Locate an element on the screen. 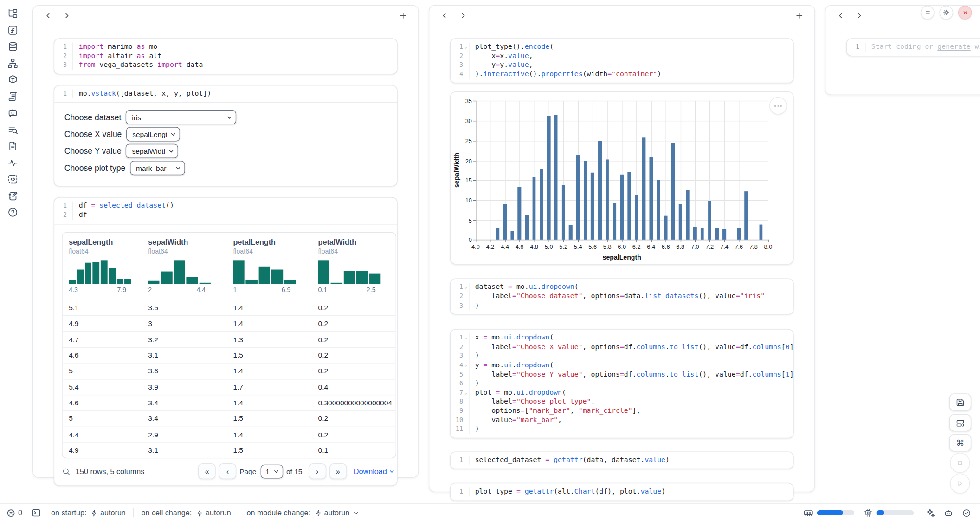 This screenshot has width=980, height=521. stop-button is located at coordinates (960, 462).